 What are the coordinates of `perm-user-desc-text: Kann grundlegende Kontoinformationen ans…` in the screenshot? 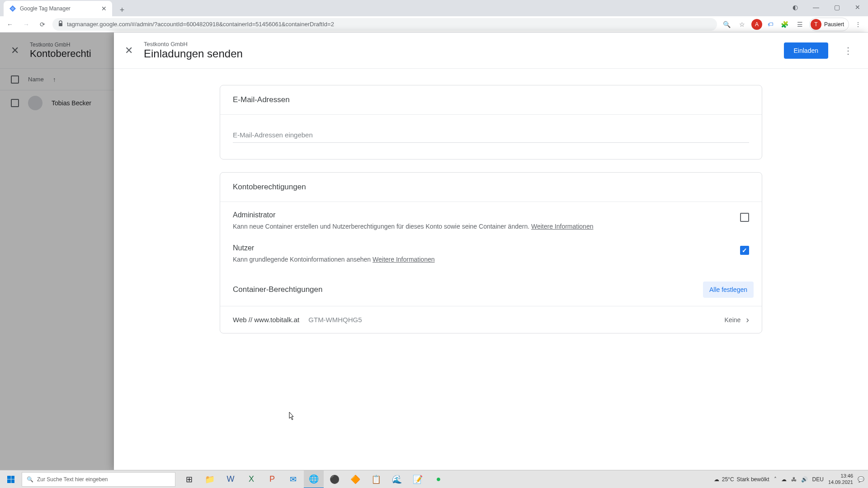 It's located at (303, 259).